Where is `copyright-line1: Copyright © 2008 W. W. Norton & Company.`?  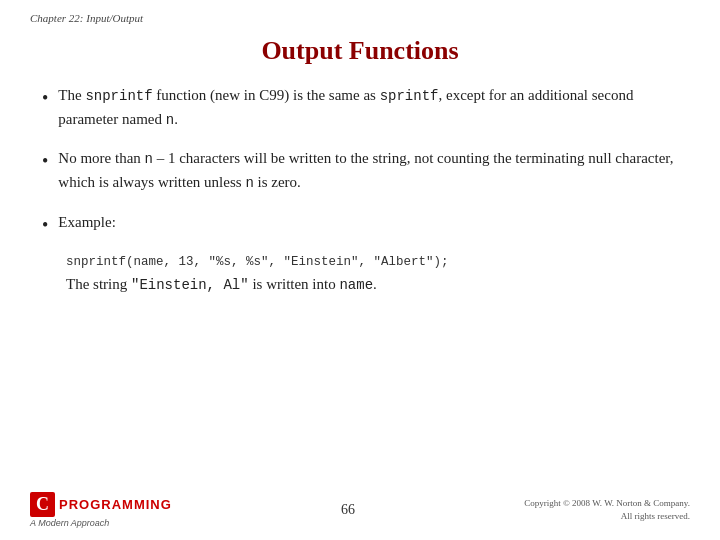
copyright-line1: Copyright © 2008 W. W. Norton & Company. is located at coordinates (607, 503).